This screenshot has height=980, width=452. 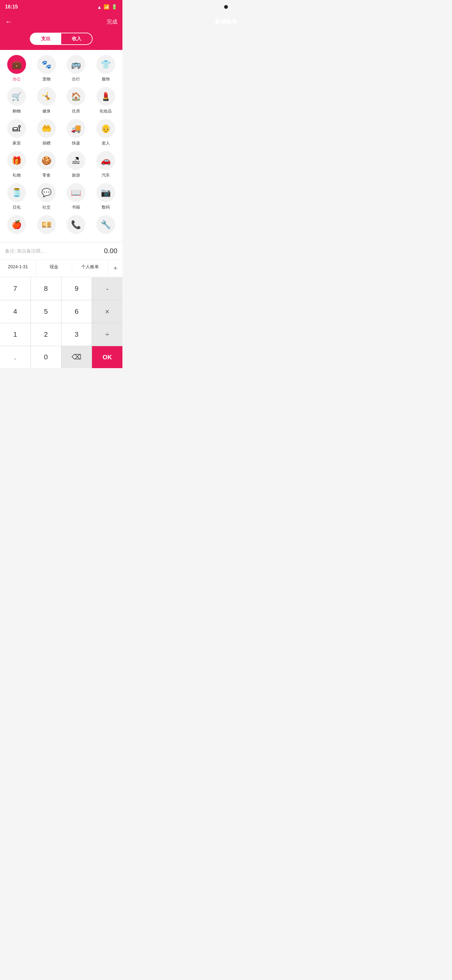 What do you see at coordinates (15, 312) in the screenshot?
I see `numpad-key-4: 4` at bounding box center [15, 312].